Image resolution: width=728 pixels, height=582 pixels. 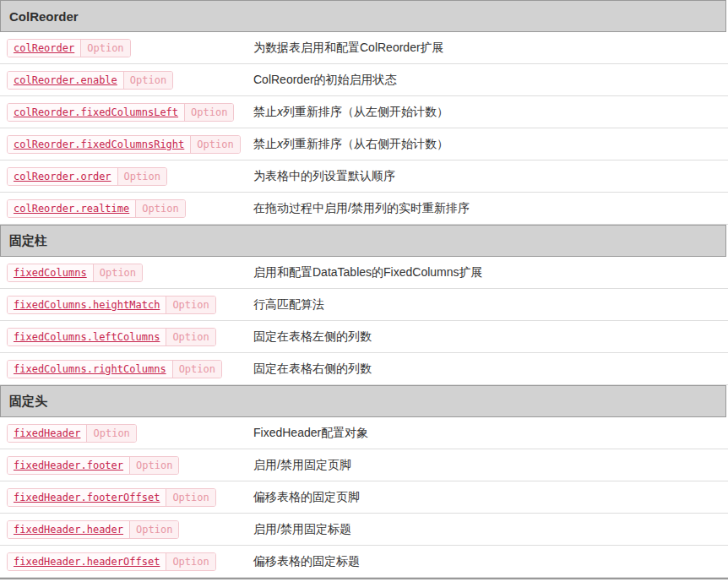 I want to click on option-row: colReorder.orderOption为表格中的列设置默认顺序, so click(x=364, y=177).